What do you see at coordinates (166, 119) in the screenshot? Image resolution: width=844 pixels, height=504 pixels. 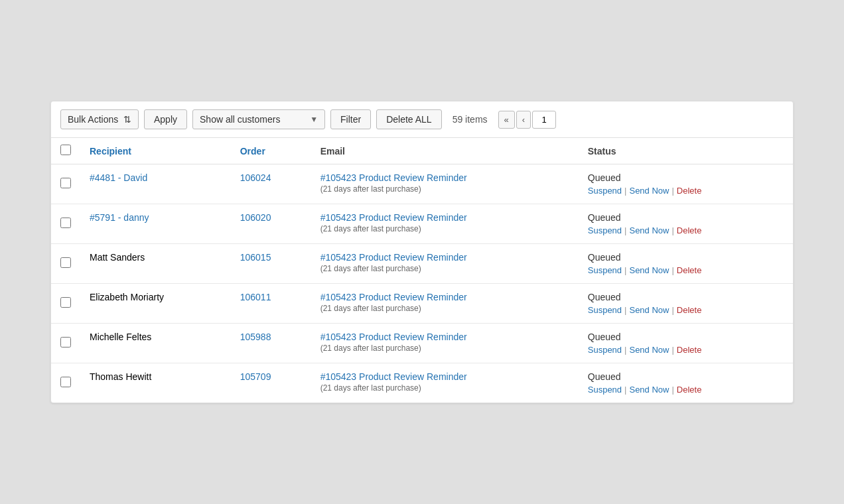 I see `apply-button: Apply` at bounding box center [166, 119].